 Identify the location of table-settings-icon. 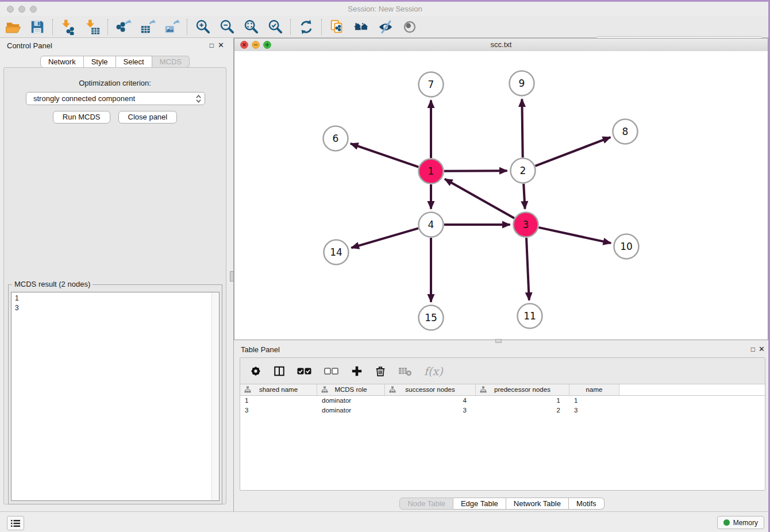
(256, 371).